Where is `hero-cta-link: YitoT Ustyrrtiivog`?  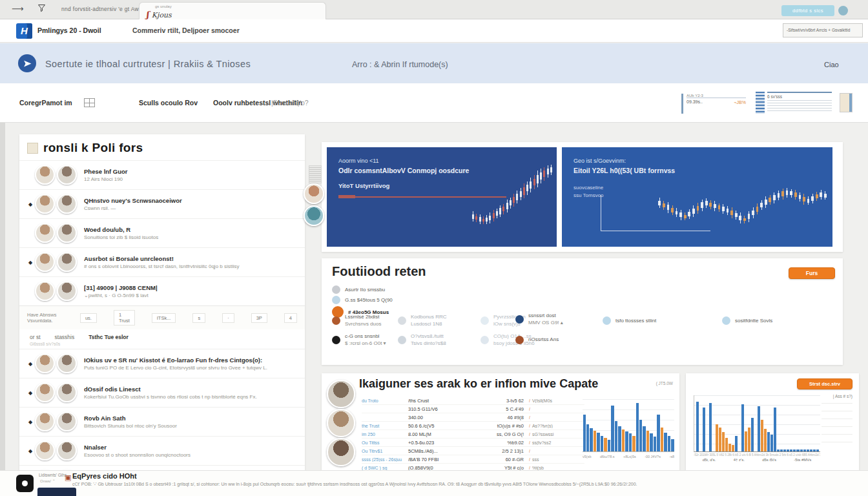 hero-cta-link: YitoT Ustyrrtiivog is located at coordinates (364, 186).